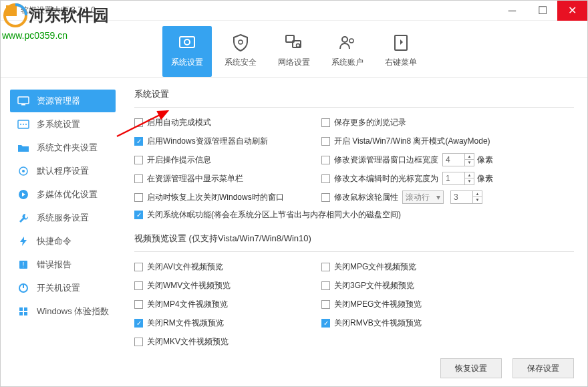  Describe the element at coordinates (448, 122) in the screenshot. I see `opt-morehistory: 保存更多的浏览记录` at that location.